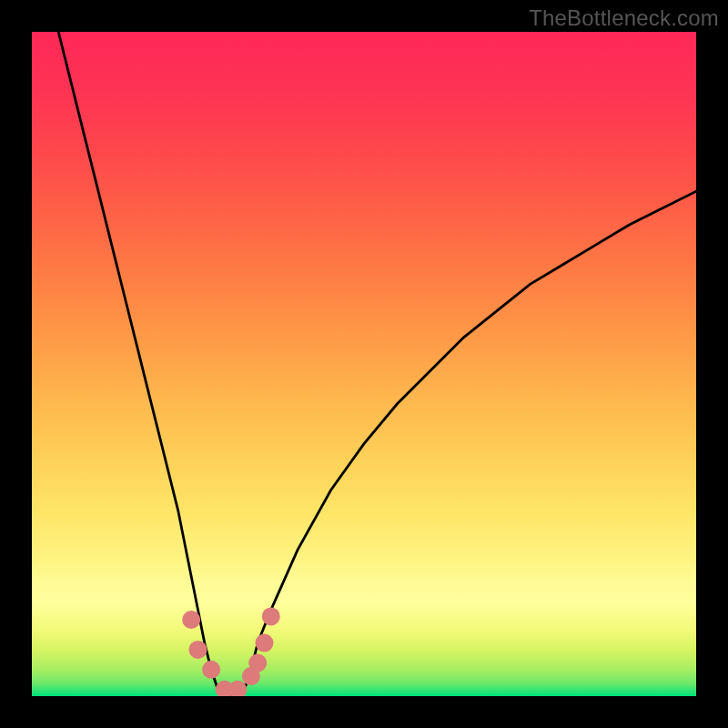 Image resolution: width=728 pixels, height=728 pixels. What do you see at coordinates (231, 652) in the screenshot?
I see `bottom-markers-group` at bounding box center [231, 652].